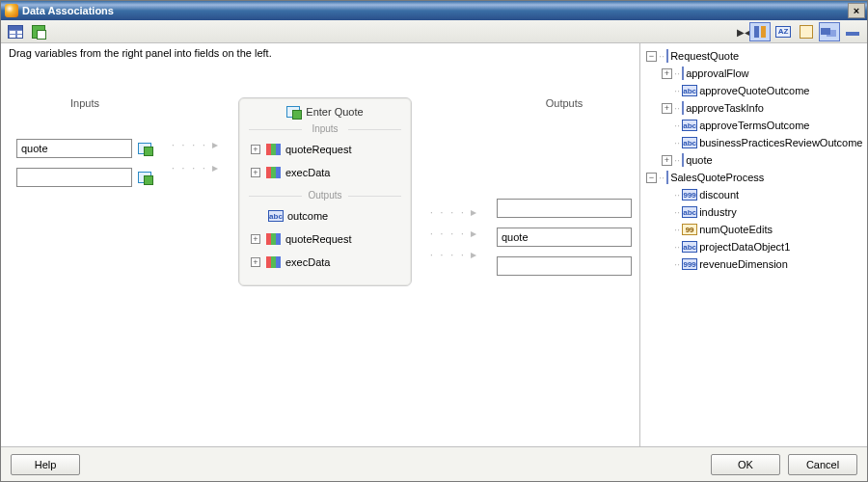 The image size is (868, 482). Describe the element at coordinates (334, 112) in the screenshot. I see `activity-title: Enter Quote` at that location.